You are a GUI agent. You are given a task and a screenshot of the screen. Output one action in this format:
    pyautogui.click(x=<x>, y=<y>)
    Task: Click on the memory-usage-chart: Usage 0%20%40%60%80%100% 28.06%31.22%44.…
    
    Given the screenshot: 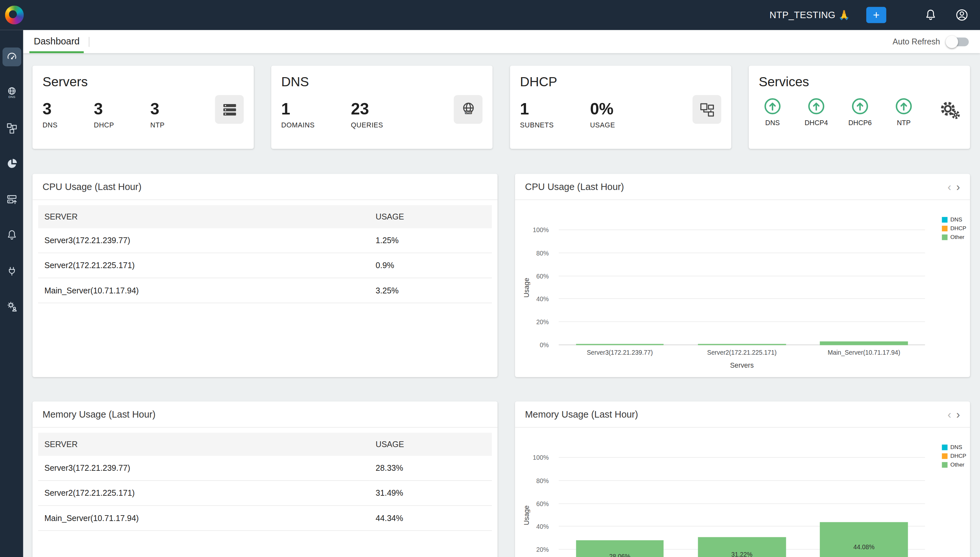 What is the action you would take?
    pyautogui.click(x=743, y=492)
    